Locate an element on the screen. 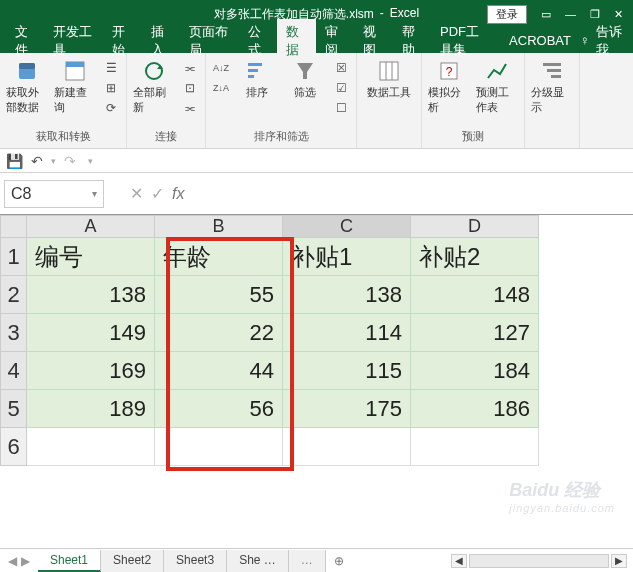 The width and height of the screenshot is (633, 572). cell-c5: 175 is located at coordinates (347, 409).